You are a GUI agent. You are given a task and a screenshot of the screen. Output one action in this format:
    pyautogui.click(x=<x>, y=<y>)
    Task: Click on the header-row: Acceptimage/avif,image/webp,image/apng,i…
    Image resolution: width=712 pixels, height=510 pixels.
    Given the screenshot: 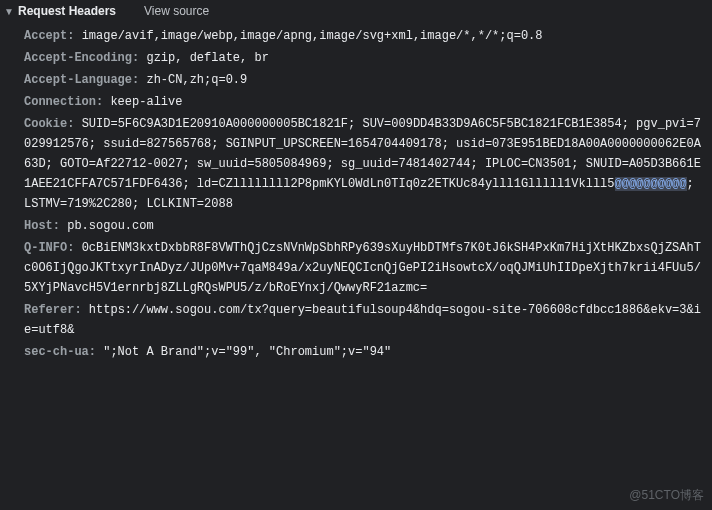 What is the action you would take?
    pyautogui.click(x=364, y=36)
    